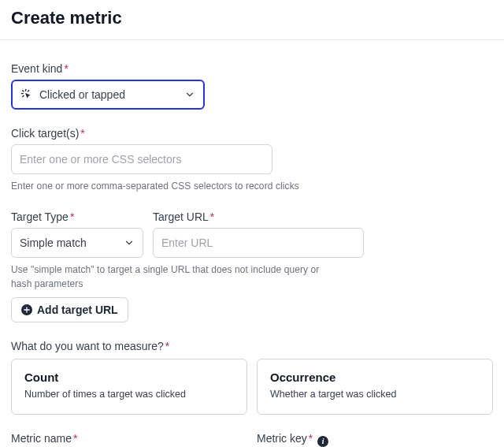 This screenshot has width=504, height=447. Describe the element at coordinates (252, 39) in the screenshot. I see `divider` at that location.